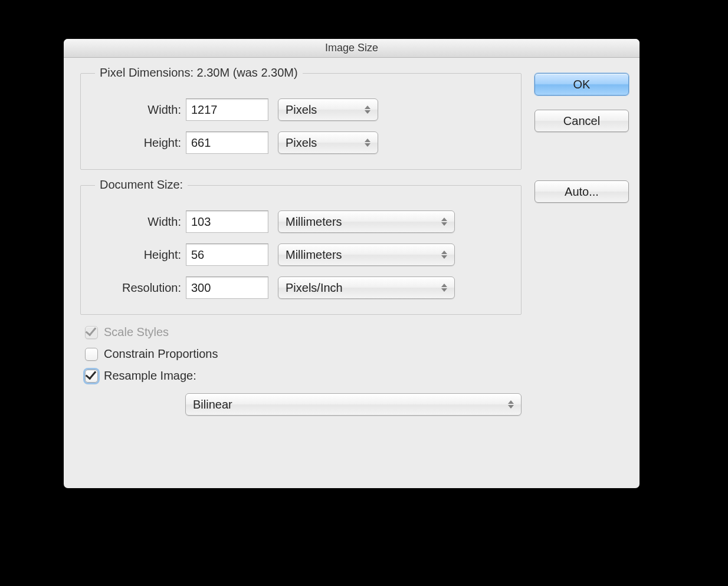  What do you see at coordinates (352, 48) in the screenshot?
I see `titlebar: Image Size` at bounding box center [352, 48].